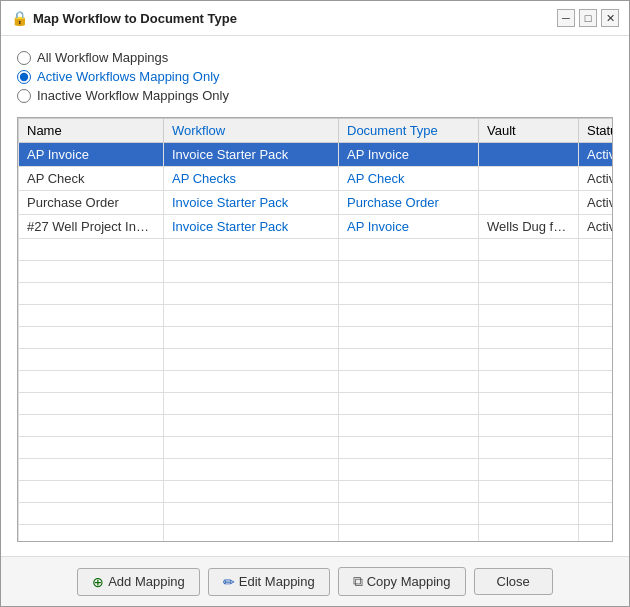 The height and width of the screenshot is (607, 630). Describe the element at coordinates (229, 582) in the screenshot. I see `edit-icon: ✏` at that location.